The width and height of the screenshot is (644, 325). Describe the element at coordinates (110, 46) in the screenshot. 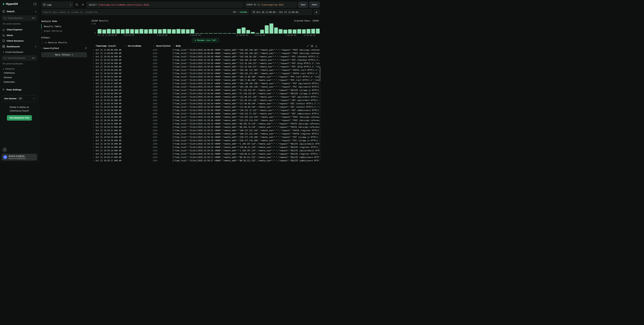

I see `column-header-timestamp: Timestamp (Local)` at that location.